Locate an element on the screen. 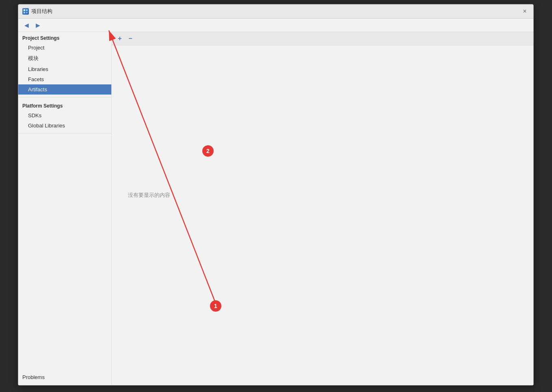 The height and width of the screenshot is (392, 552). remove-artifact-button: − is located at coordinates (130, 39).